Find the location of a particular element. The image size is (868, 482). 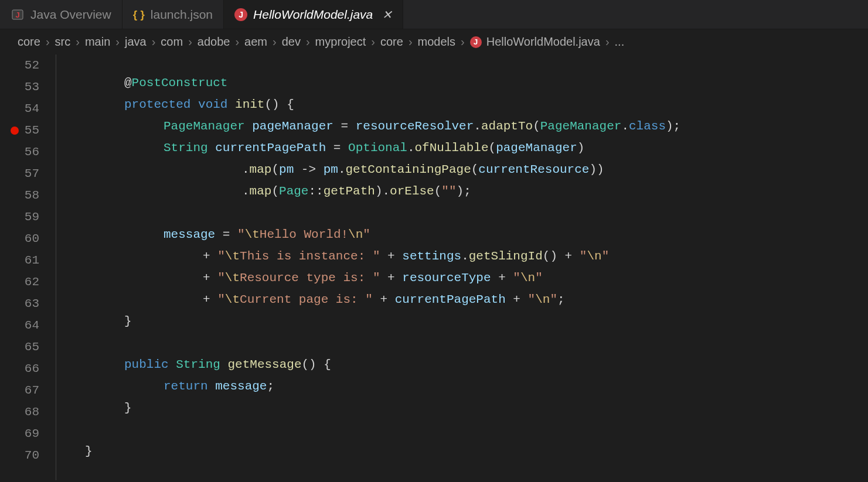

line-number: 52 is located at coordinates (20, 66).